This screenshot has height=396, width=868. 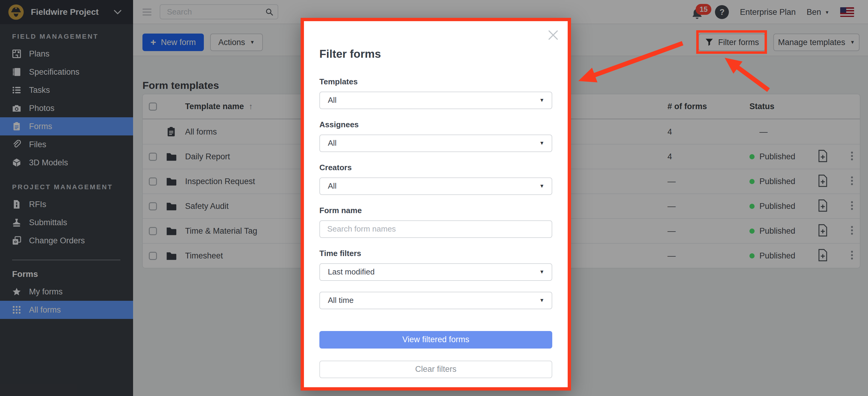 I want to click on field-label: Time filters, so click(x=436, y=253).